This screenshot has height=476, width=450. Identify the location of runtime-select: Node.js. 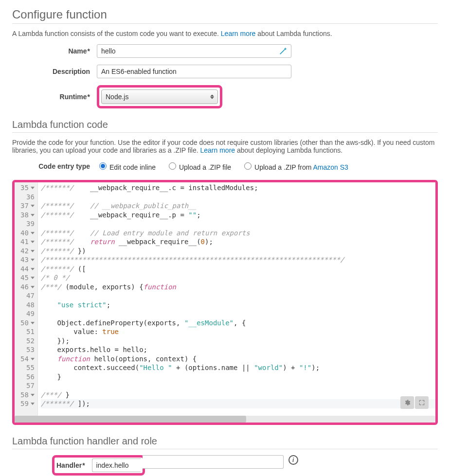
(160, 97).